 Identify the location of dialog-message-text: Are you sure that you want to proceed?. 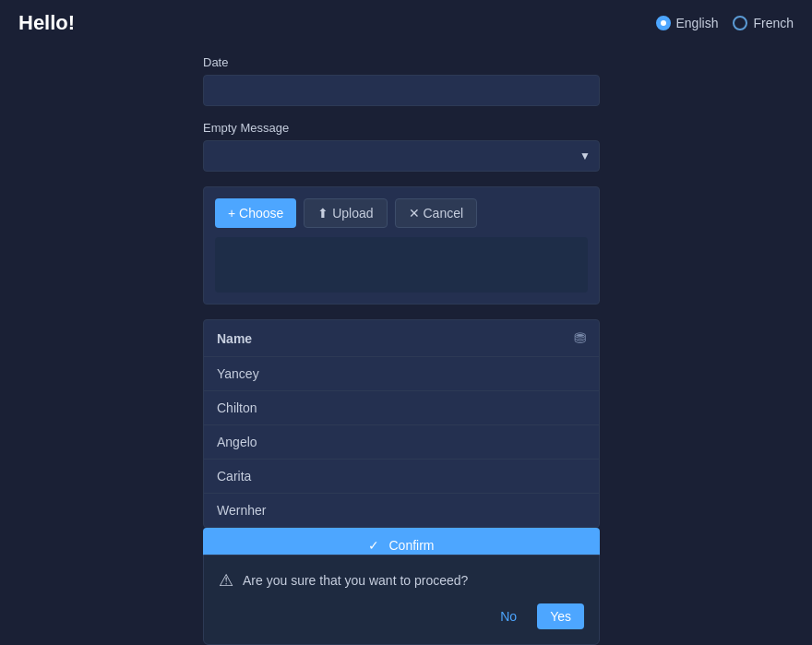
(355, 580).